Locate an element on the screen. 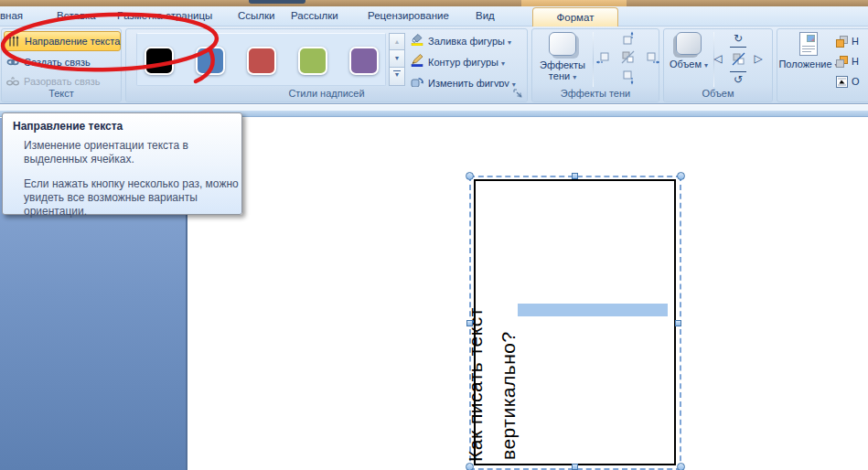  title-text-remnant is located at coordinates (277, 2).